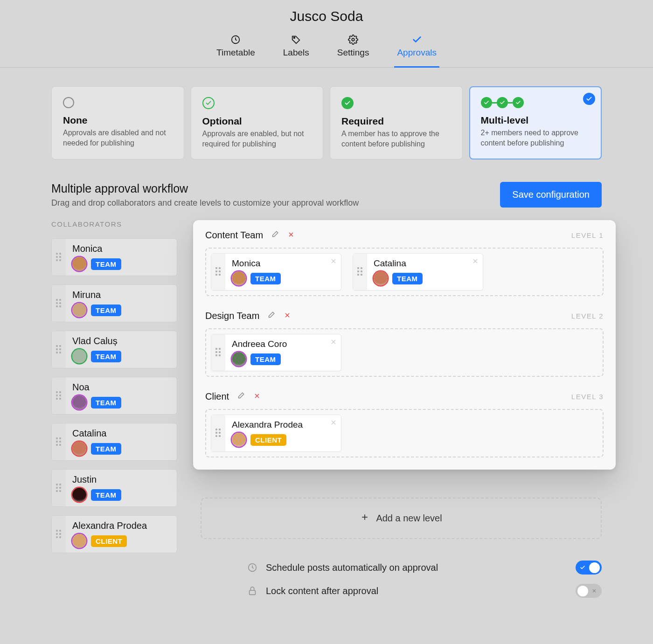 This screenshot has width=653, height=644. Describe the element at coordinates (217, 396) in the screenshot. I see `level-name: Client` at that location.